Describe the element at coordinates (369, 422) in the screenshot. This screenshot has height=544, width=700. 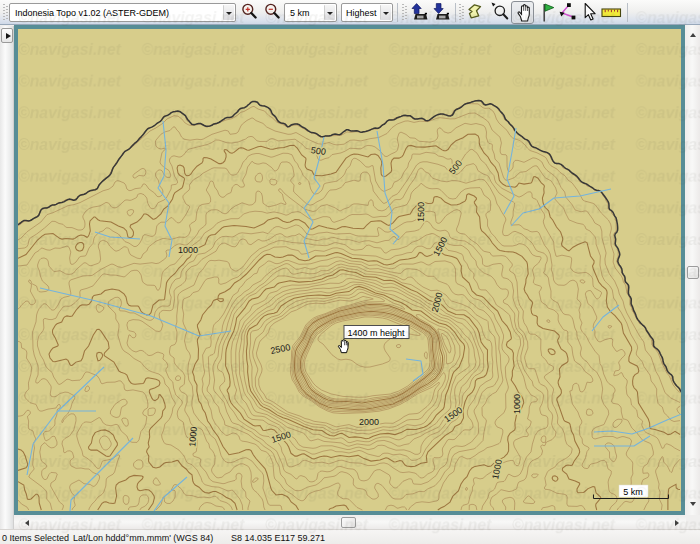
I see `svg-text: 2000` at that location.